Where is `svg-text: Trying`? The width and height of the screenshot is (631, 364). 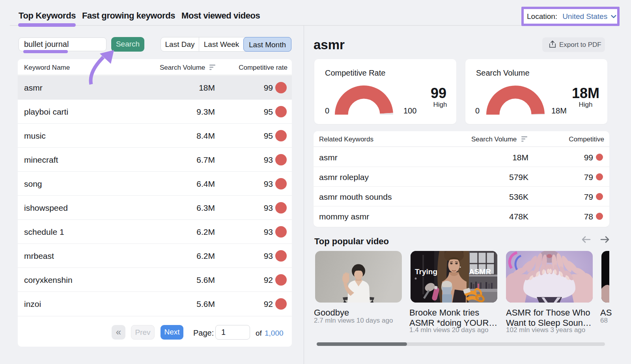
svg-text: Trying is located at coordinates (426, 272).